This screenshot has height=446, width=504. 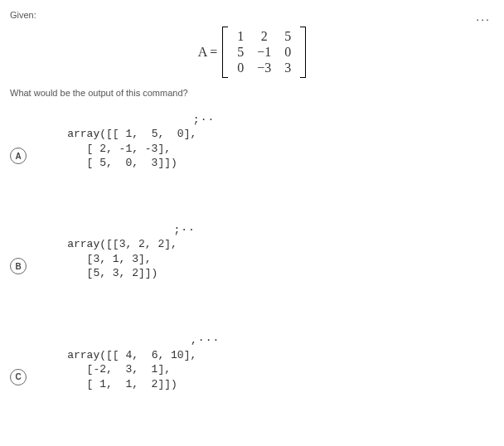 I want to click on option-code-a: array([[ 1, 5, 0], [ 2, -1, -3], [ 5, 0,…, so click(x=119, y=156).